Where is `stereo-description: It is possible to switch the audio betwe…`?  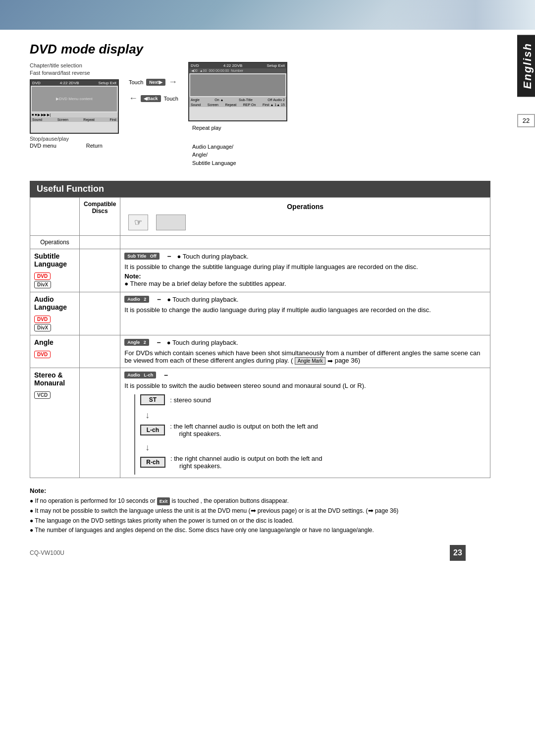 stereo-description: It is possible to switch the audio betwe… is located at coordinates (305, 385).